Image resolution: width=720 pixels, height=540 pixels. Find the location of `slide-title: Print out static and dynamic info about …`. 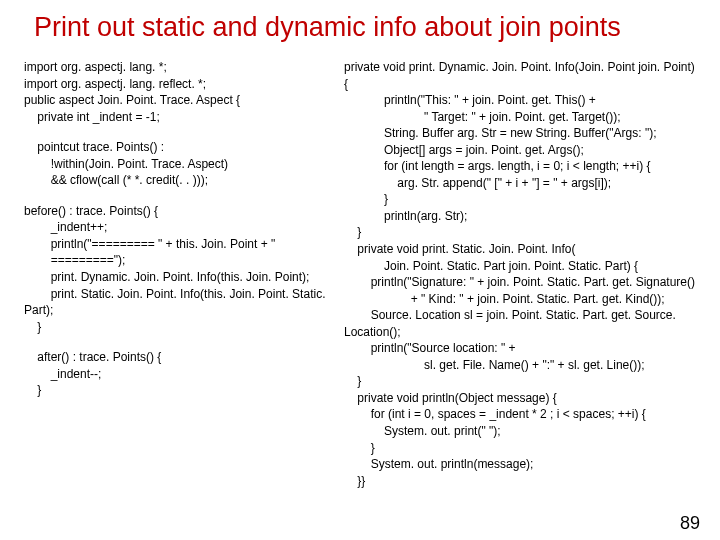

slide-title: Print out static and dynamic info about … is located at coordinates (367, 28).